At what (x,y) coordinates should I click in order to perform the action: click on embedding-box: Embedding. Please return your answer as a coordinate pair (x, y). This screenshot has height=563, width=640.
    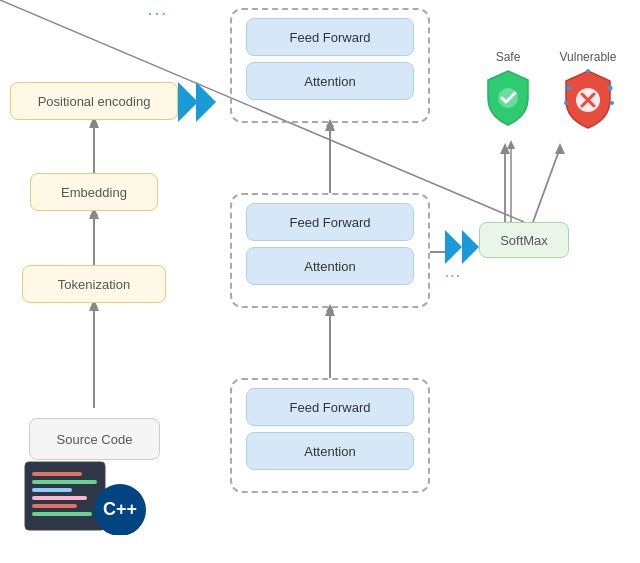
    Looking at the image, I should click on (94, 192).